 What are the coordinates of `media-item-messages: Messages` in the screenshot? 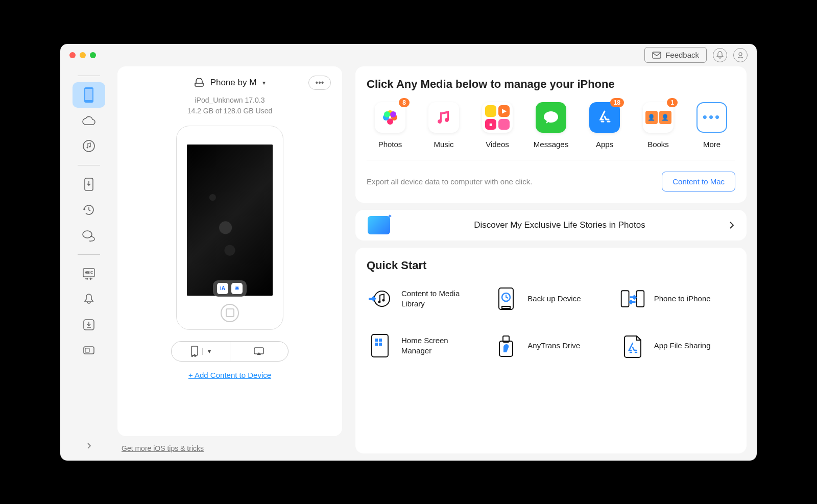 It's located at (551, 126).